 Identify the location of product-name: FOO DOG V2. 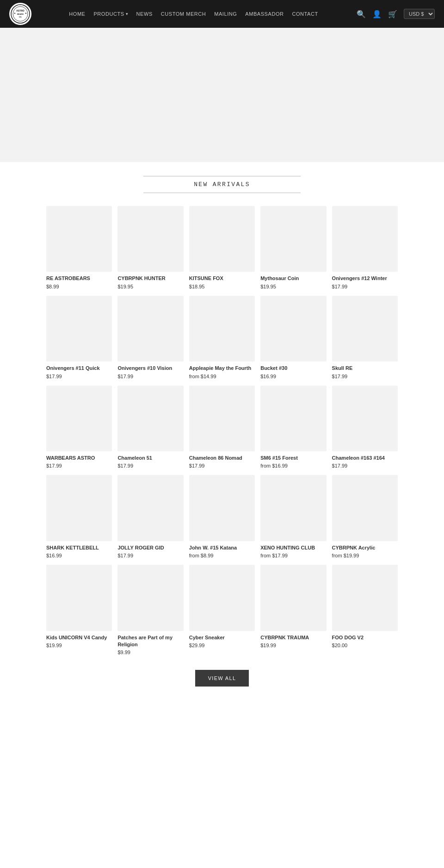
(365, 638).